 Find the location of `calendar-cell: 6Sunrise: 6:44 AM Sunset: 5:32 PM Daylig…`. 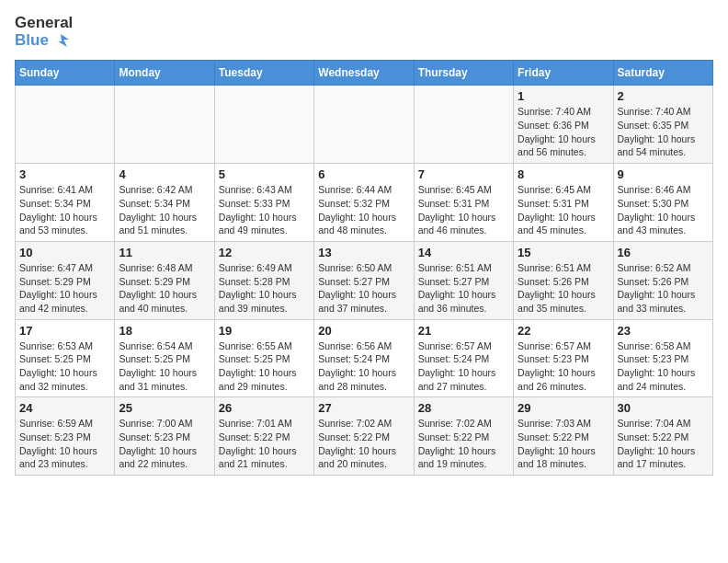

calendar-cell: 6Sunrise: 6:44 AM Sunset: 5:32 PM Daylig… is located at coordinates (364, 202).